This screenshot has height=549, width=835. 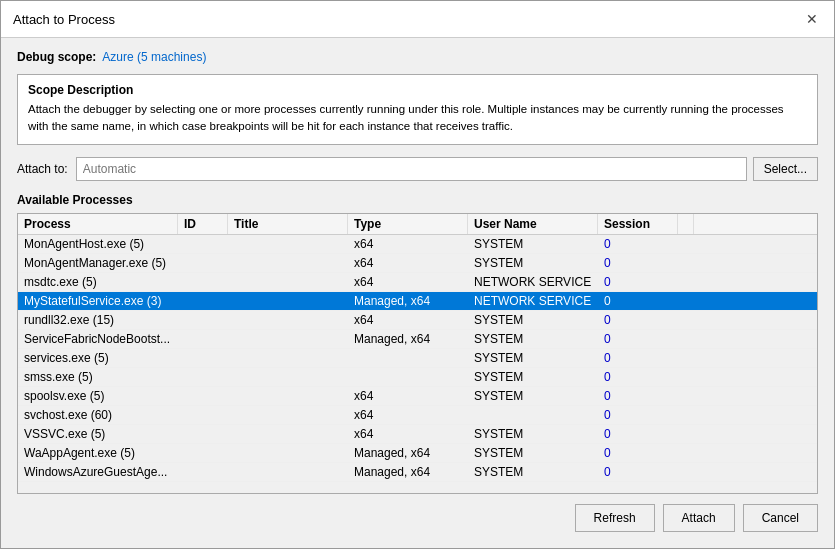 I want to click on table-row: svchost.exe (60)x640, so click(x=418, y=416).